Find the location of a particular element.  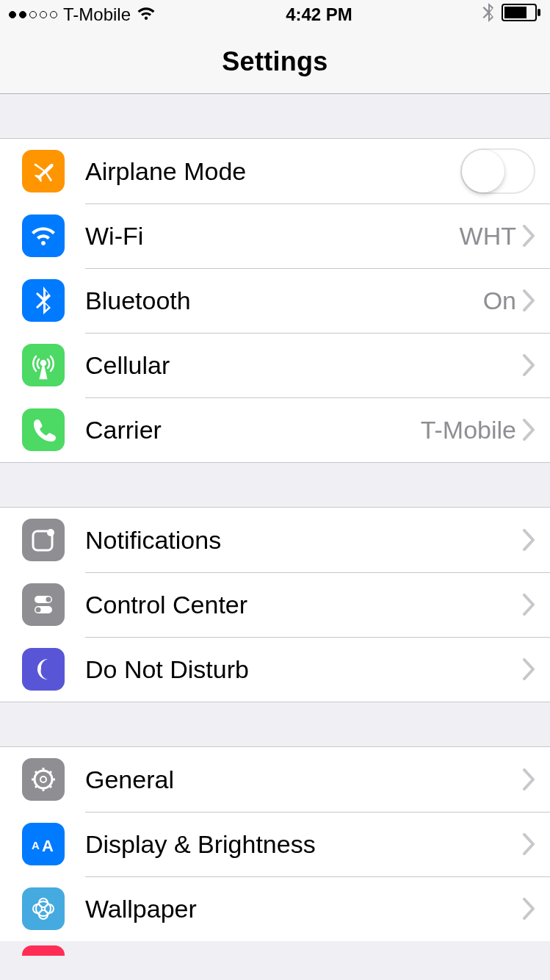

carrier-label: T-Mobile is located at coordinates (97, 15).